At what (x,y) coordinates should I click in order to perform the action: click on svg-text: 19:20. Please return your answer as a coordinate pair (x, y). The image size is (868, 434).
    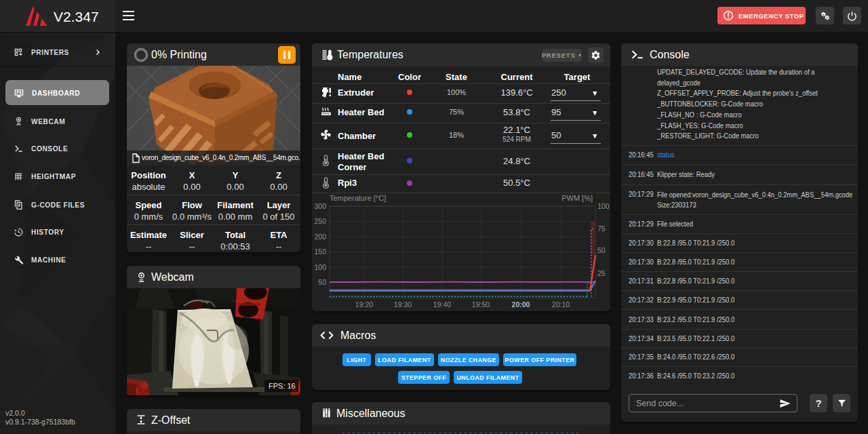
    Looking at the image, I should click on (364, 304).